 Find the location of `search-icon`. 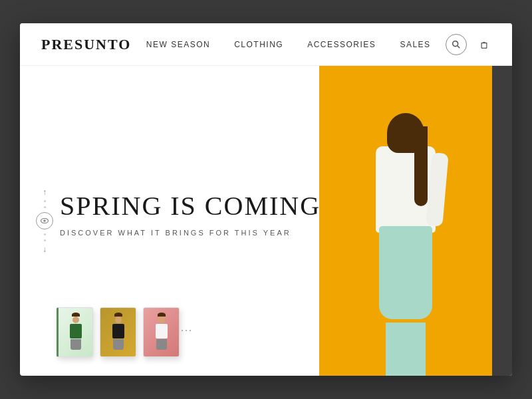

search-icon is located at coordinates (456, 45).